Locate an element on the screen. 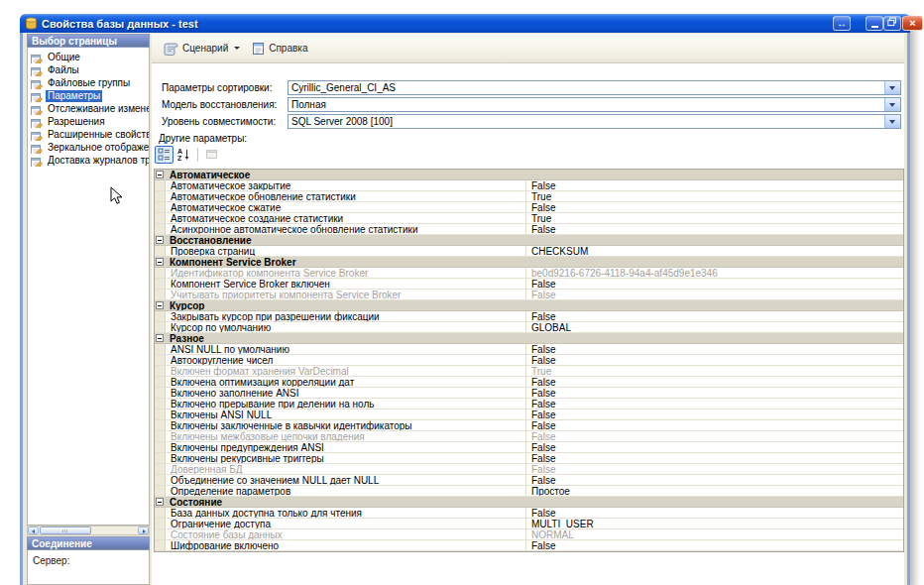 This screenshot has height=585, width=924. minimize-button is located at coordinates (874, 24).